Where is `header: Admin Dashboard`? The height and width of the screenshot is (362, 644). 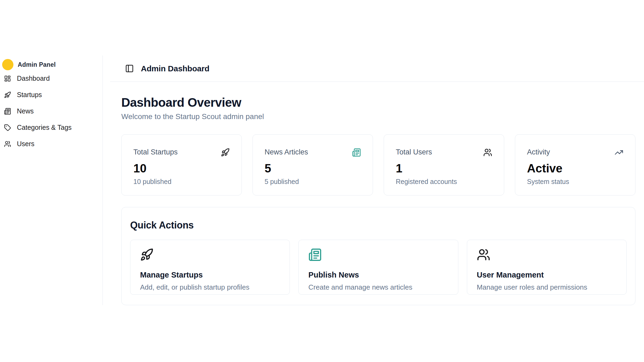
header: Admin Dashboard is located at coordinates (377, 69).